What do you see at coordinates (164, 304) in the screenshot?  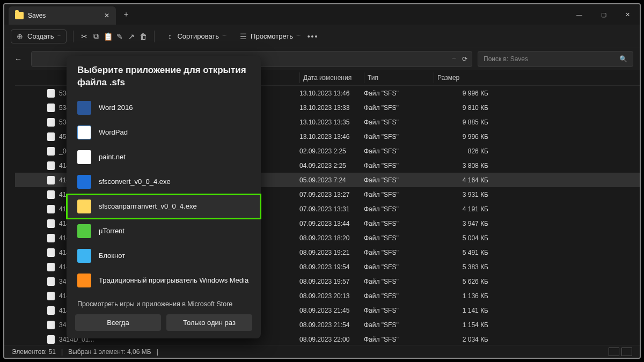 I see `store-link: Просмотреть игры и приложения в Microsof…` at bounding box center [164, 304].